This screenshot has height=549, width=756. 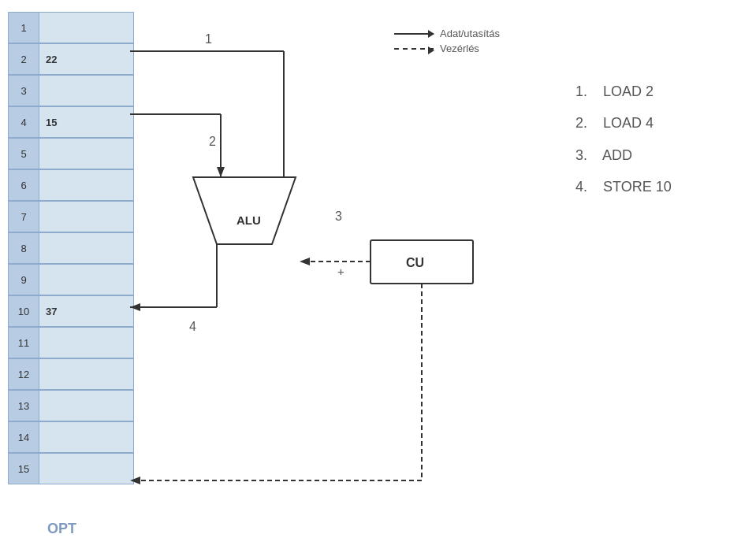 What do you see at coordinates (24, 59) in the screenshot?
I see `row-number: 2` at bounding box center [24, 59].